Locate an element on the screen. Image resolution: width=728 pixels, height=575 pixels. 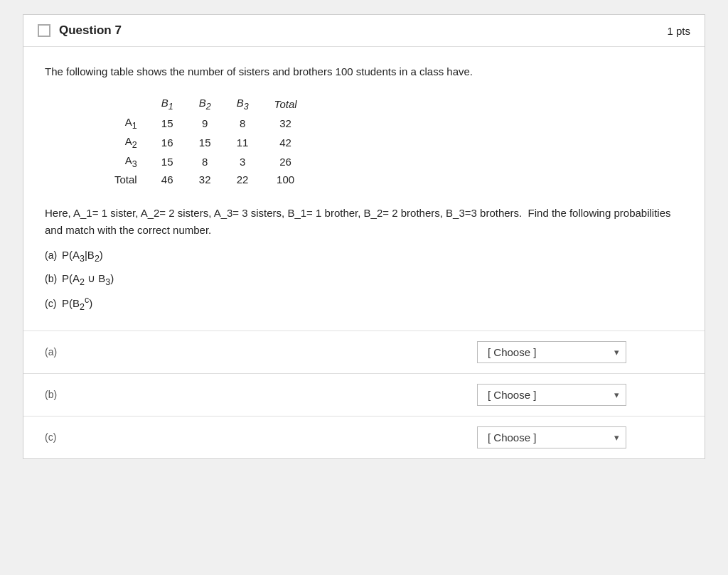
prob-label-b: (b) is located at coordinates (52, 279).